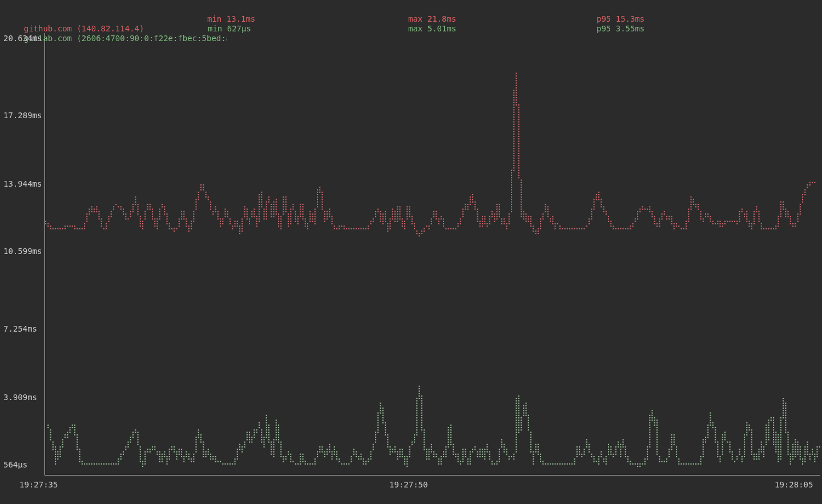 This screenshot has width=822, height=504. What do you see at coordinates (620, 29) in the screenshot?
I see `p95-stat: p95 3.55ms` at bounding box center [620, 29].